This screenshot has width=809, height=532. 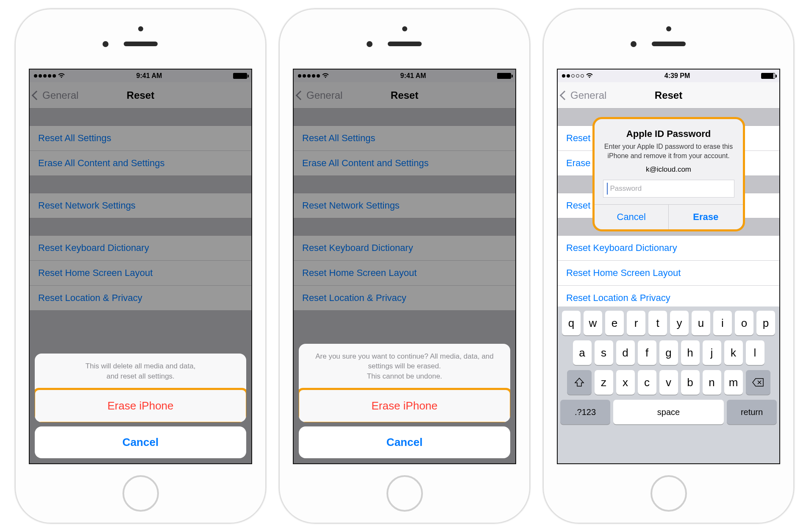 What do you see at coordinates (766, 323) in the screenshot?
I see `key-p: p` at bounding box center [766, 323].